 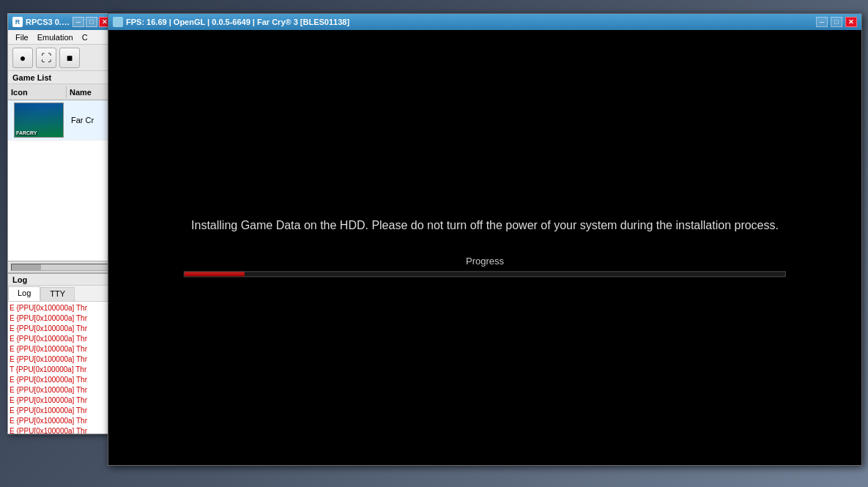 I want to click on stop-button: ■, so click(x=70, y=58).